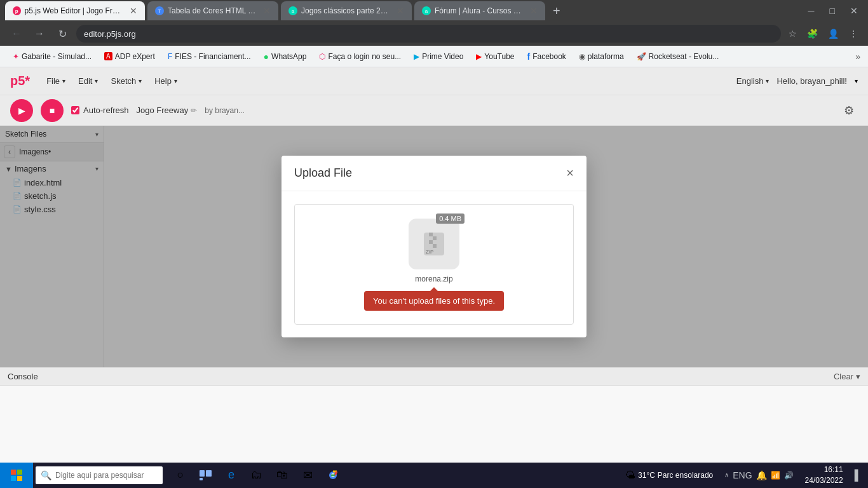  Describe the element at coordinates (17, 34) in the screenshot. I see `back-button: ←` at that location.